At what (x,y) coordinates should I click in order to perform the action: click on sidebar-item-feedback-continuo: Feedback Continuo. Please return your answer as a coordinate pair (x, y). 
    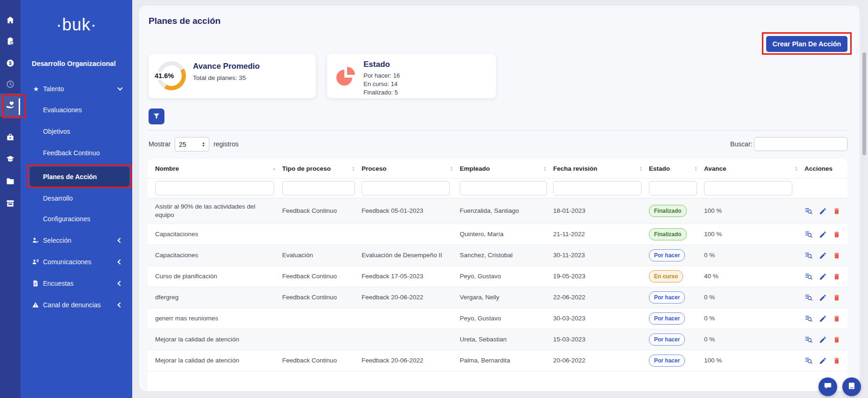
    Looking at the image, I should click on (77, 153).